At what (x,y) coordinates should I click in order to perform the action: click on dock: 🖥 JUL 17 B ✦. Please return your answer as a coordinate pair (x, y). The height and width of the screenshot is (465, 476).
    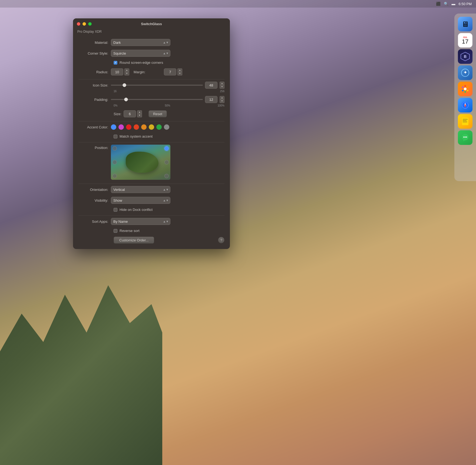
    Looking at the image, I should click on (465, 97).